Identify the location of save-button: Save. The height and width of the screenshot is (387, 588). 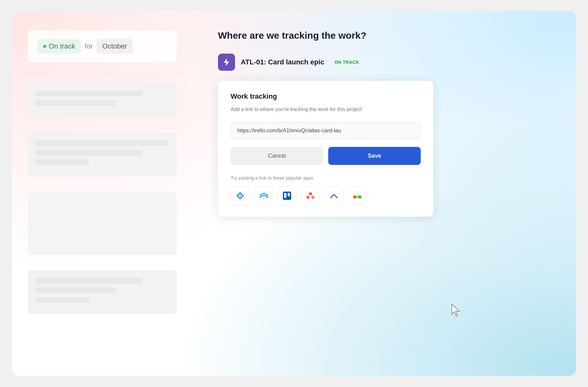
(374, 156).